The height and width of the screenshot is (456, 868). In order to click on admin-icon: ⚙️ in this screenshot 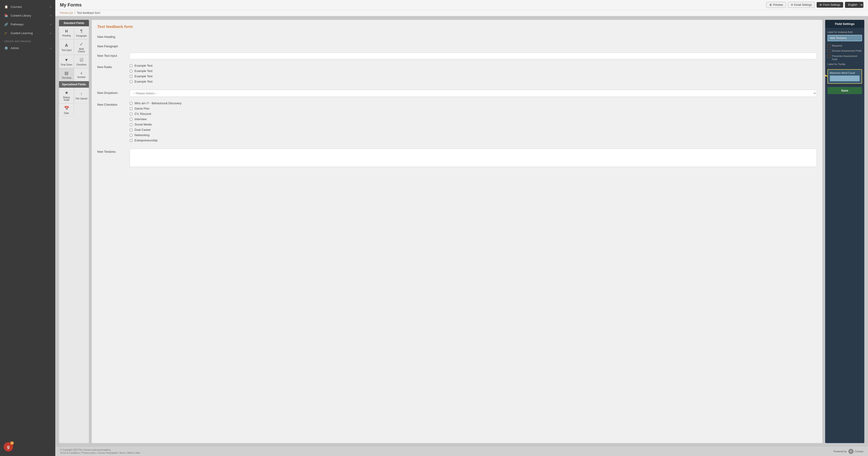, I will do `click(6, 48)`.